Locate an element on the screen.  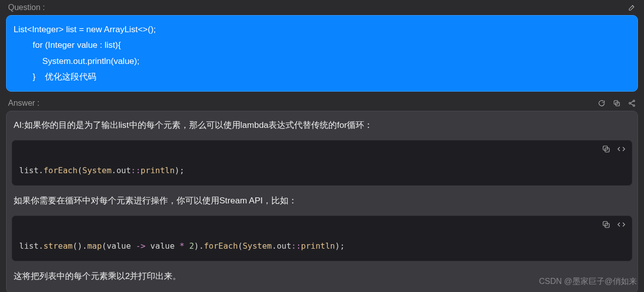
share-icon is located at coordinates (632, 103).